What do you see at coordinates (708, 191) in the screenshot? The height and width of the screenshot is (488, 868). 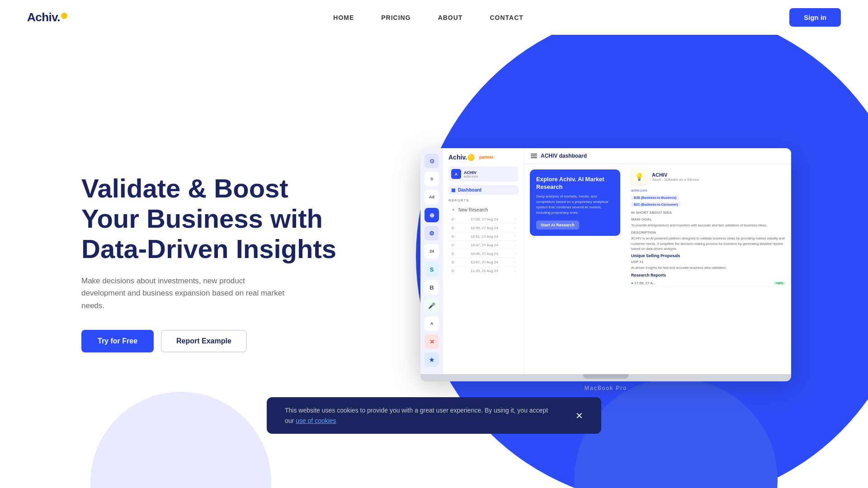 I see `company-link: achiv.com` at bounding box center [708, 191].